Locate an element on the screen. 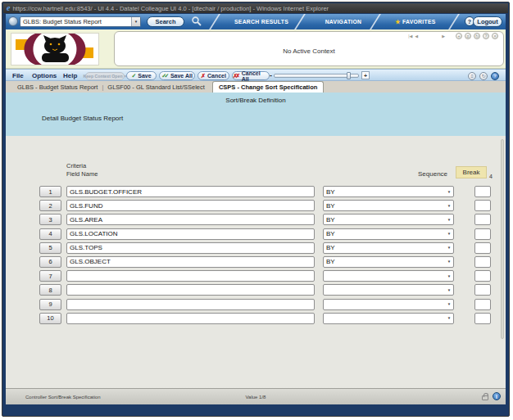 The width and height of the screenshot is (513, 420). row-number-button: 9 is located at coordinates (51, 305).